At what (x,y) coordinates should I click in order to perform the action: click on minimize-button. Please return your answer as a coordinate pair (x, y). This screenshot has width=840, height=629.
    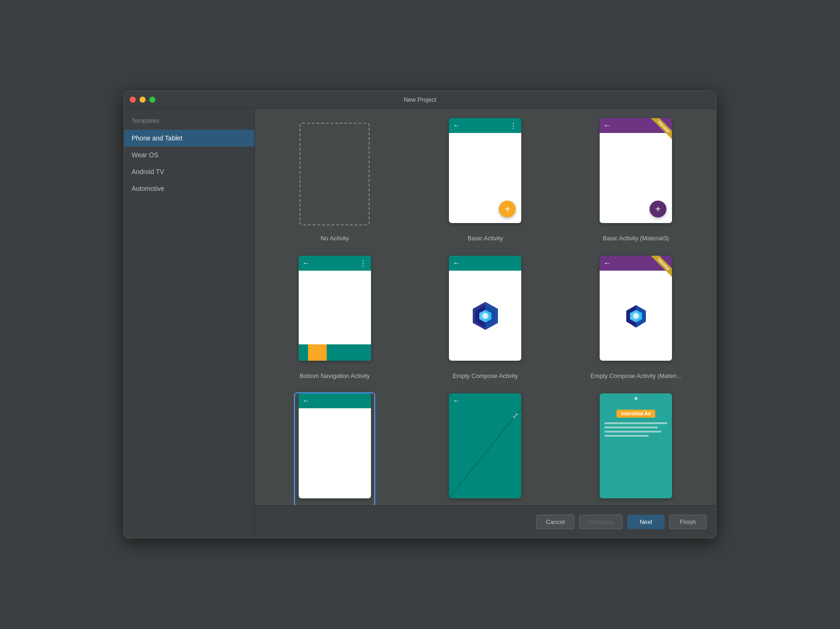
    Looking at the image, I should click on (143, 100).